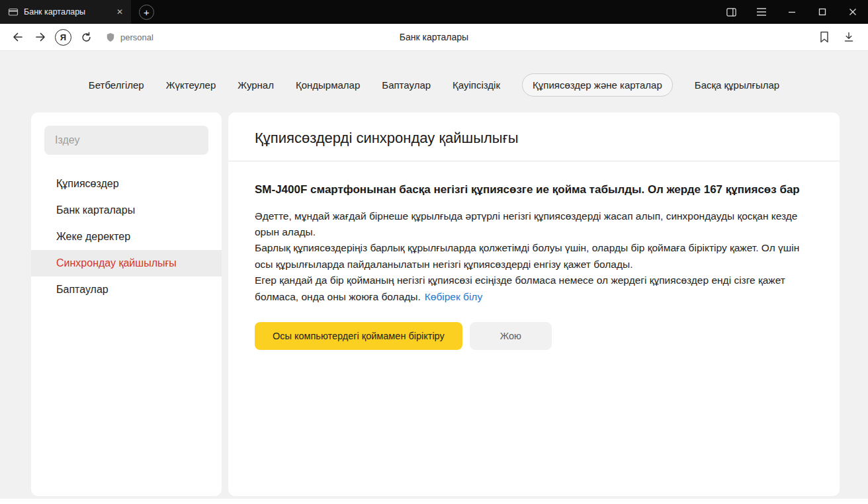 The height and width of the screenshot is (504, 868). I want to click on settings-nav-tabs: Бетбелгілер Жүктеулер Журнал Қондырмалар…, so click(434, 74).